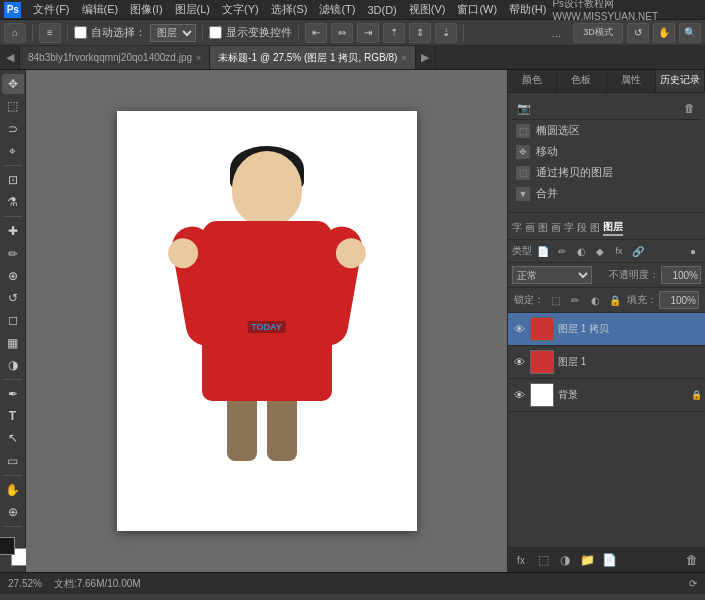 This screenshot has width=705, height=600. Describe the element at coordinates (420, 33) in the screenshot. I see `align-center-v-button: ⇕` at that location.